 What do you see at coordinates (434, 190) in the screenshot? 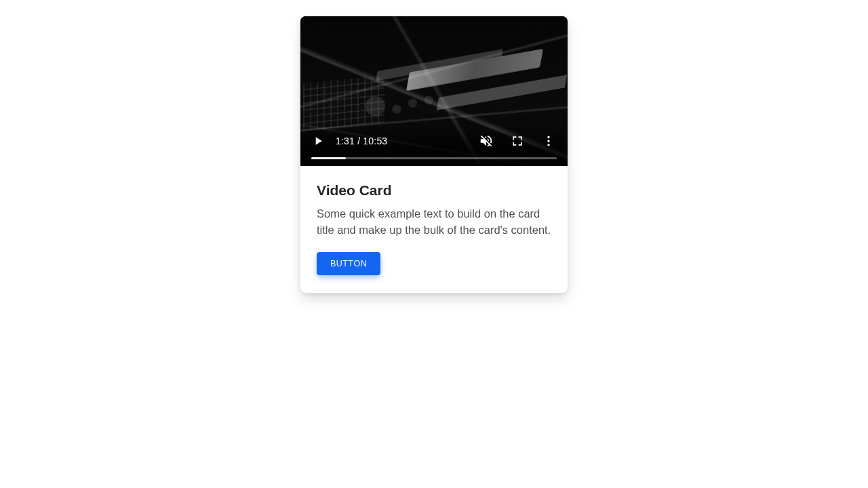
I see `card-title: Video Card` at bounding box center [434, 190].